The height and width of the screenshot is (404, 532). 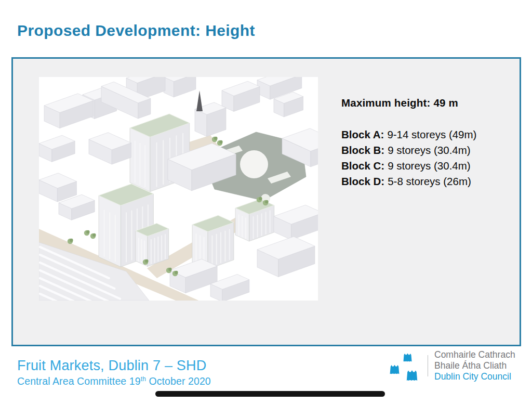 I want to click on project-title: Fruit Markets, Dublin 7 – SHD, so click(x=114, y=366).